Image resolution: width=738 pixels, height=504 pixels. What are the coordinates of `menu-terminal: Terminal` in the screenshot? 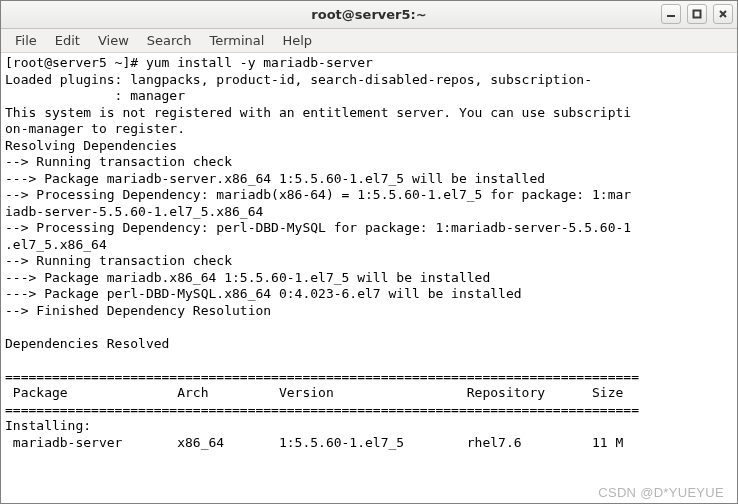 It's located at (236, 40).